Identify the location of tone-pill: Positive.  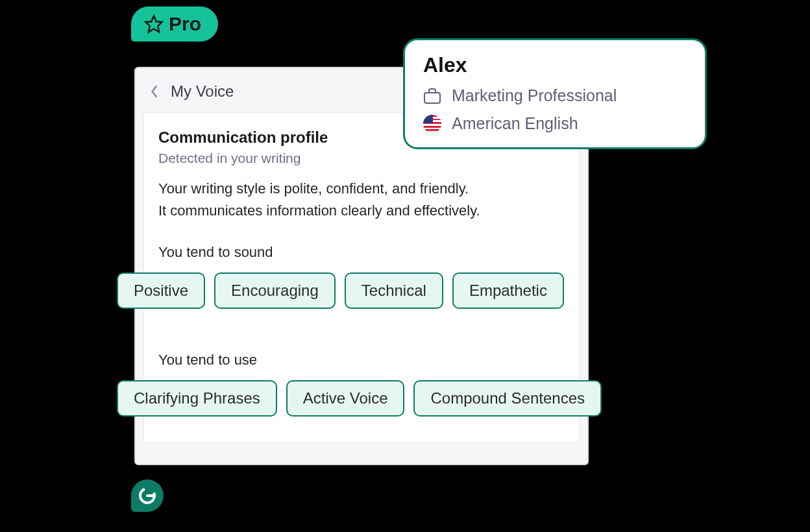
(161, 291).